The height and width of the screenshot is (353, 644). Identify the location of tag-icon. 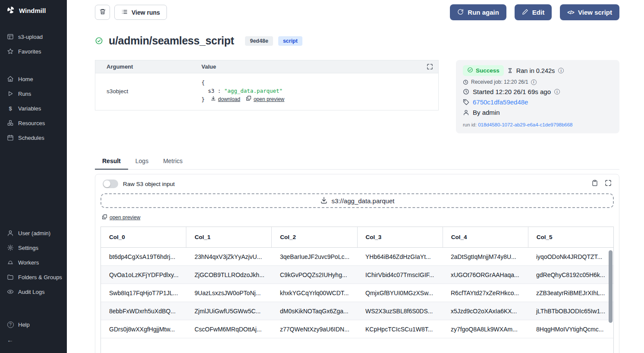
(466, 102).